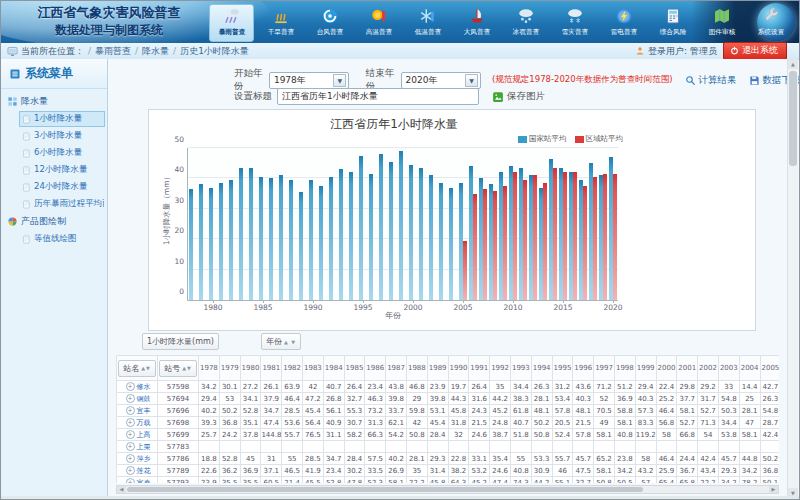  What do you see at coordinates (272, 368) in the screenshot?
I see `year-column-header: 1981` at bounding box center [272, 368].